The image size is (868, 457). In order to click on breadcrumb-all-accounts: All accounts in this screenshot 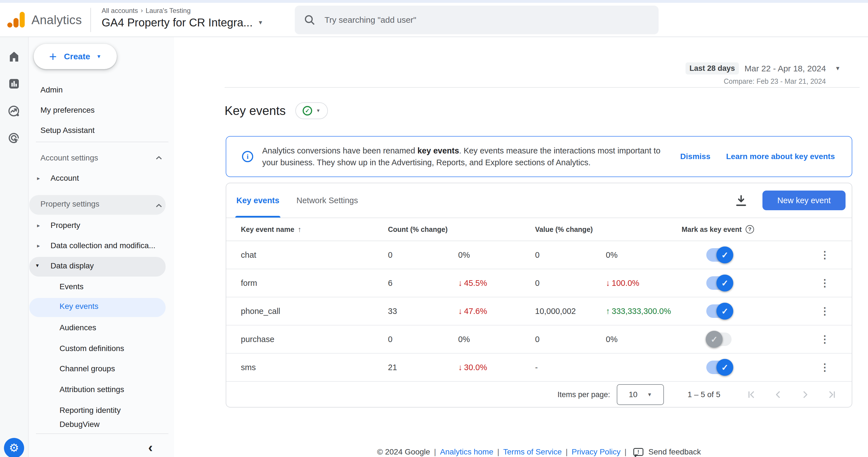, I will do `click(120, 11)`.